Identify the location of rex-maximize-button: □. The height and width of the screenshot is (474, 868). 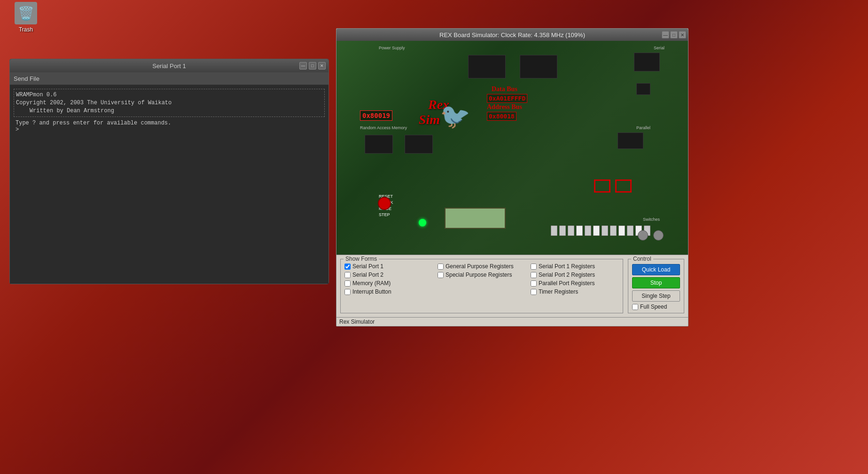
(674, 35).